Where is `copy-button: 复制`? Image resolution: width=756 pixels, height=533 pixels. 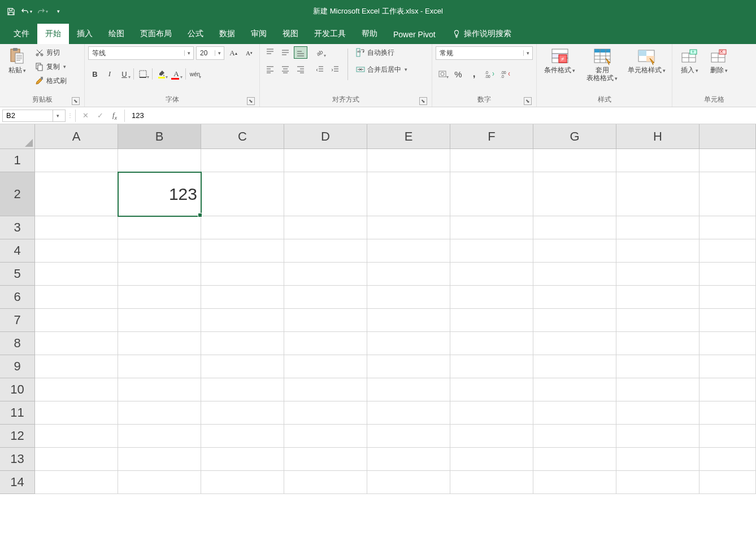 copy-button: 复制 is located at coordinates (51, 67).